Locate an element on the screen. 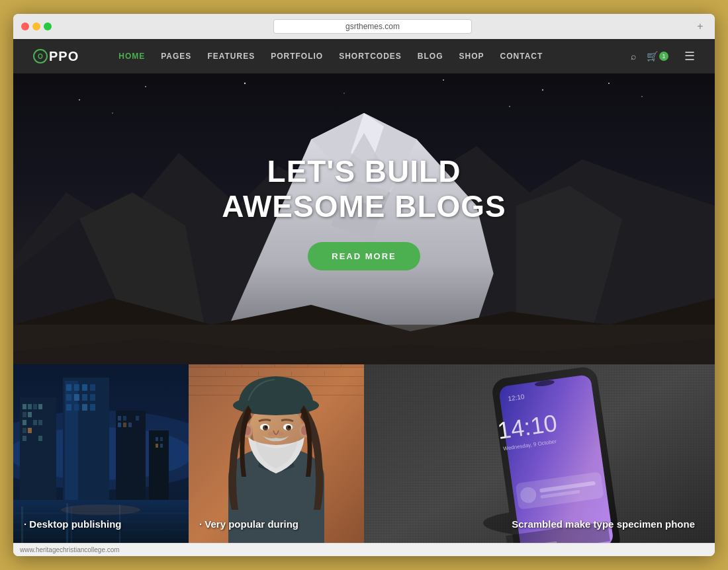  nav-item-features: FEATURES is located at coordinates (231, 56).